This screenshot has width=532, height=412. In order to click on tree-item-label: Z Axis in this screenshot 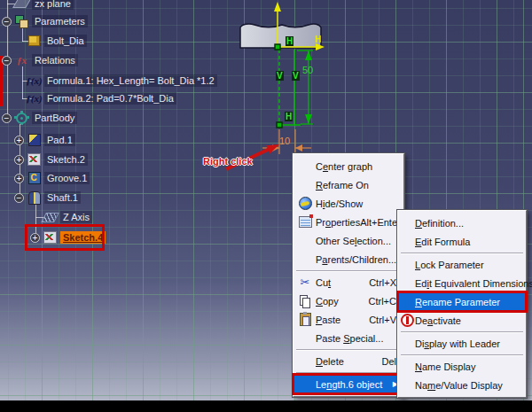, I will do `click(76, 217)`.